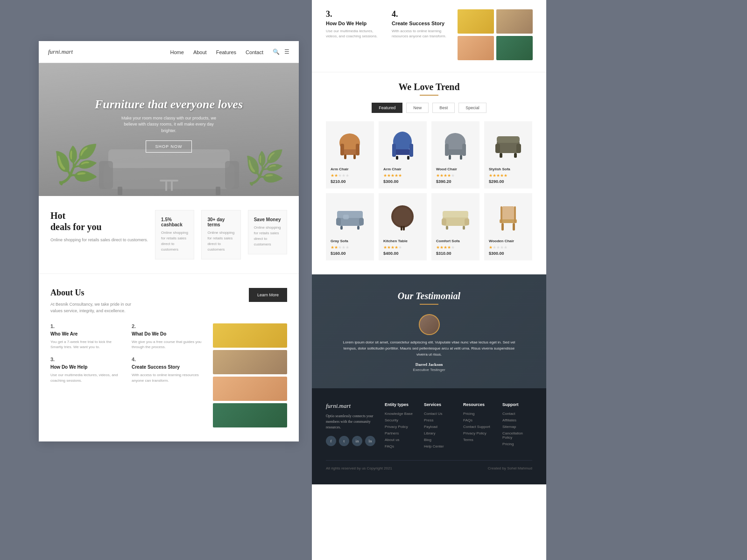  What do you see at coordinates (478, 440) in the screenshot?
I see `footer-link-terms: Terms` at bounding box center [478, 440].